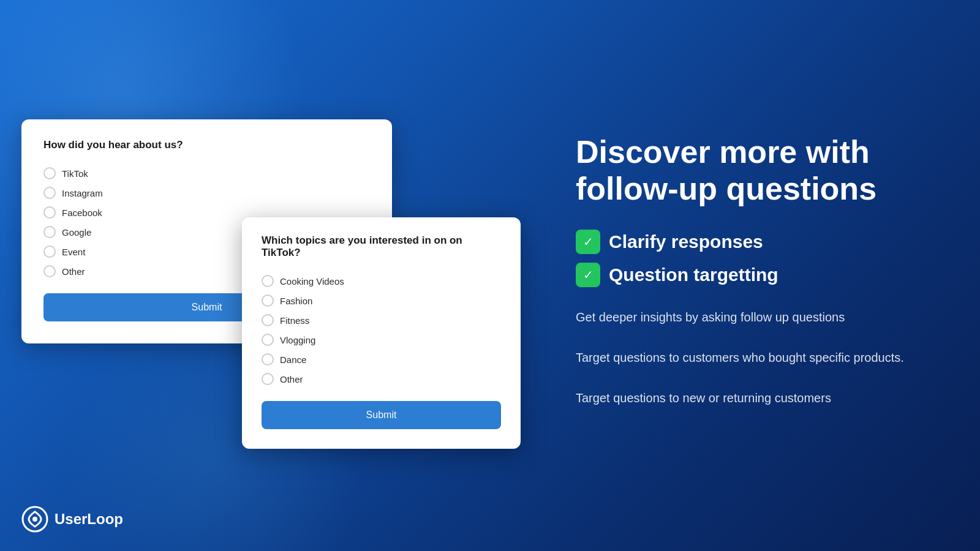 Image resolution: width=980 pixels, height=551 pixels. What do you see at coordinates (50, 173) in the screenshot?
I see `radio-tiktok` at bounding box center [50, 173].